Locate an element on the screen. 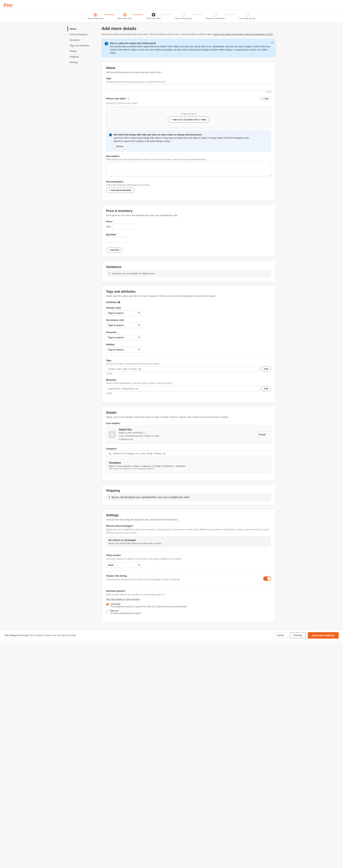 This screenshot has width=343, height=868. variations-info-icon: ℹ is located at coordinates (109, 274).